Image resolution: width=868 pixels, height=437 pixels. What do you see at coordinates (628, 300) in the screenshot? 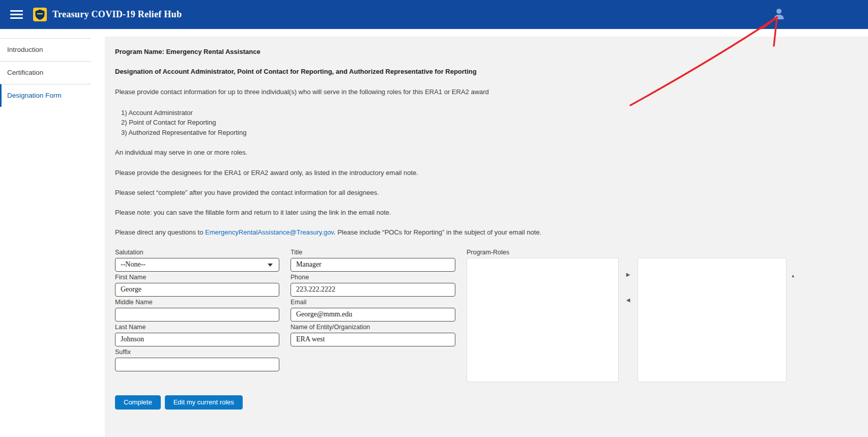
I see `move-left-icon: ◀` at bounding box center [628, 300].